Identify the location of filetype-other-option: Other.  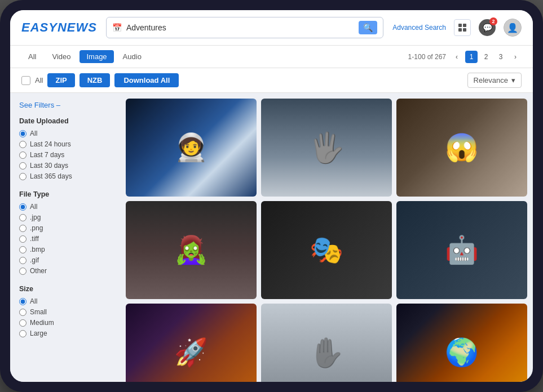
(65, 271).